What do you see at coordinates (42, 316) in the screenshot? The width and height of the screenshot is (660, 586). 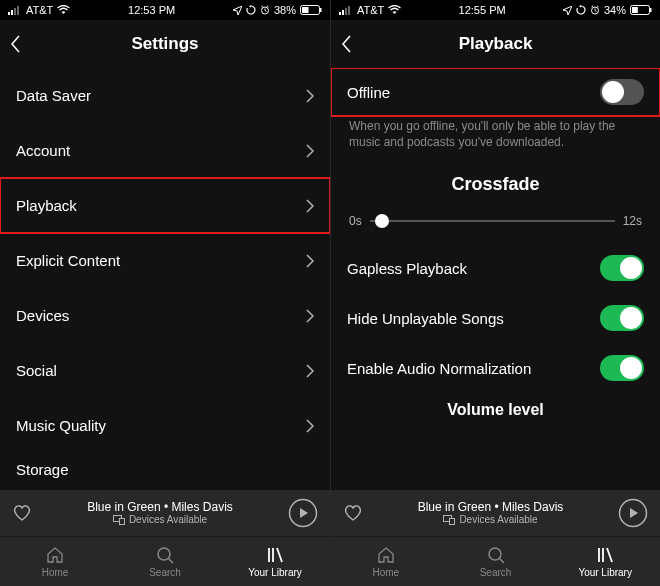 I see `row-label: Devices` at bounding box center [42, 316].